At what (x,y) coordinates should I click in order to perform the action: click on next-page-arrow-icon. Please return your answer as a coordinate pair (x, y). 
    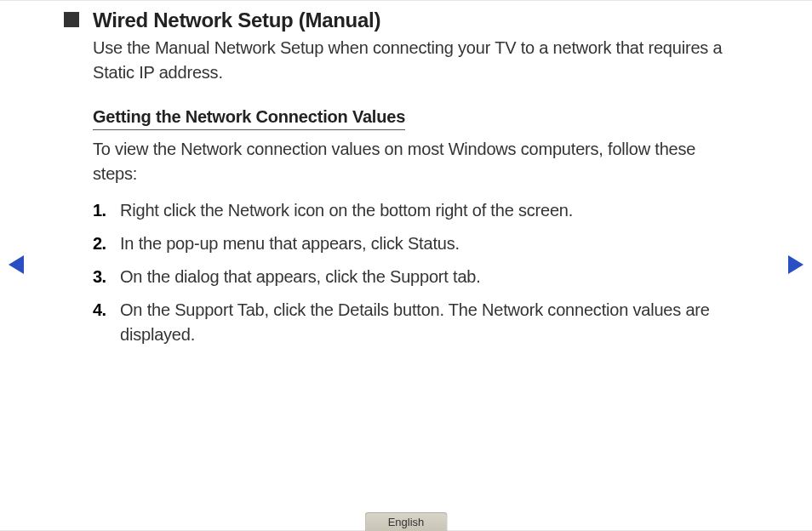
    Looking at the image, I should click on (796, 265).